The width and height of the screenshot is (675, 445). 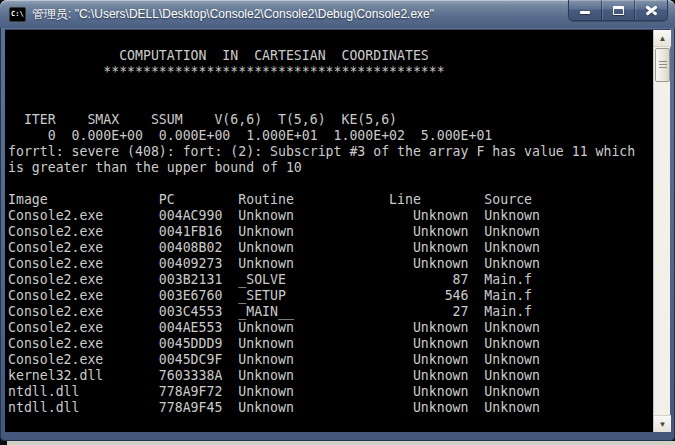 What do you see at coordinates (322, 72) in the screenshot?
I see `console-line: ****************************************…` at bounding box center [322, 72].